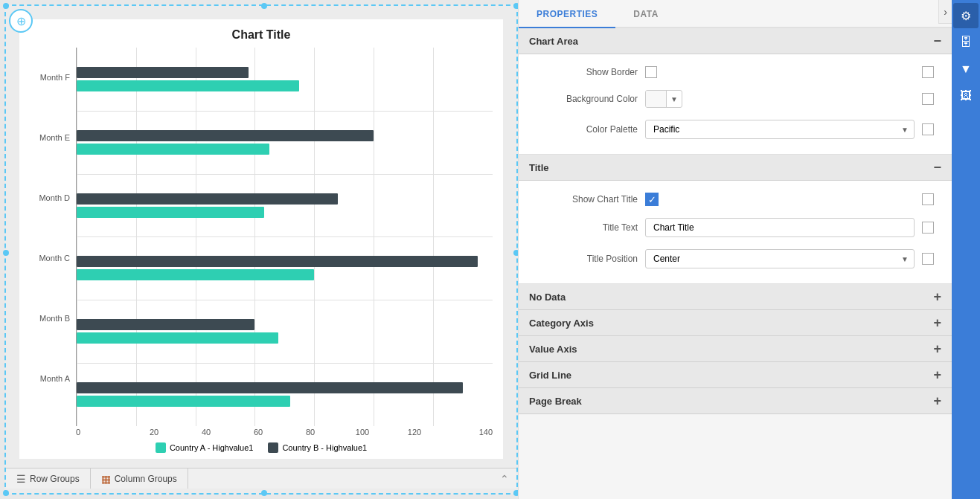 The image size is (980, 499). Describe the element at coordinates (735, 129) in the screenshot. I see `prop-row-color-palette: Color Palette Pacific ▼` at that location.